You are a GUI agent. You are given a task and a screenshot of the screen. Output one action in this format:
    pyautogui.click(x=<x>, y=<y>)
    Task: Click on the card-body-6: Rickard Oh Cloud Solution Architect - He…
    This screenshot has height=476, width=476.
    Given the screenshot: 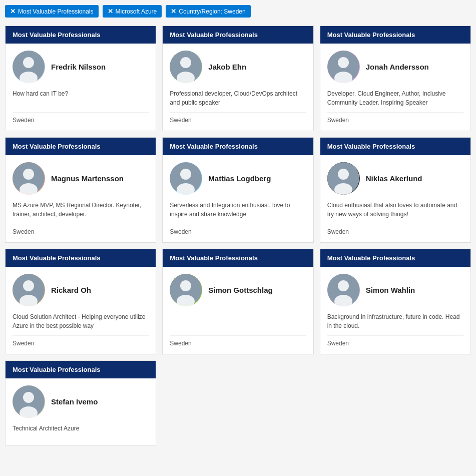 What is the action you would take?
    pyautogui.click(x=81, y=310)
    